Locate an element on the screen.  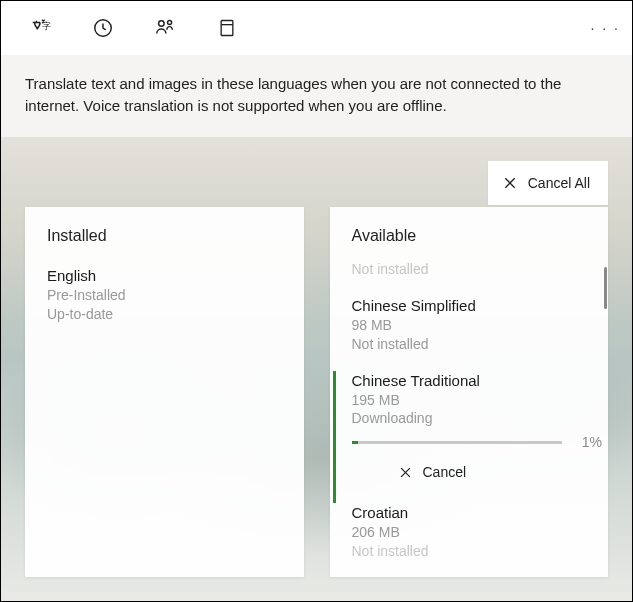
offline-description: Translate text and images in these langu… is located at coordinates (316, 97).